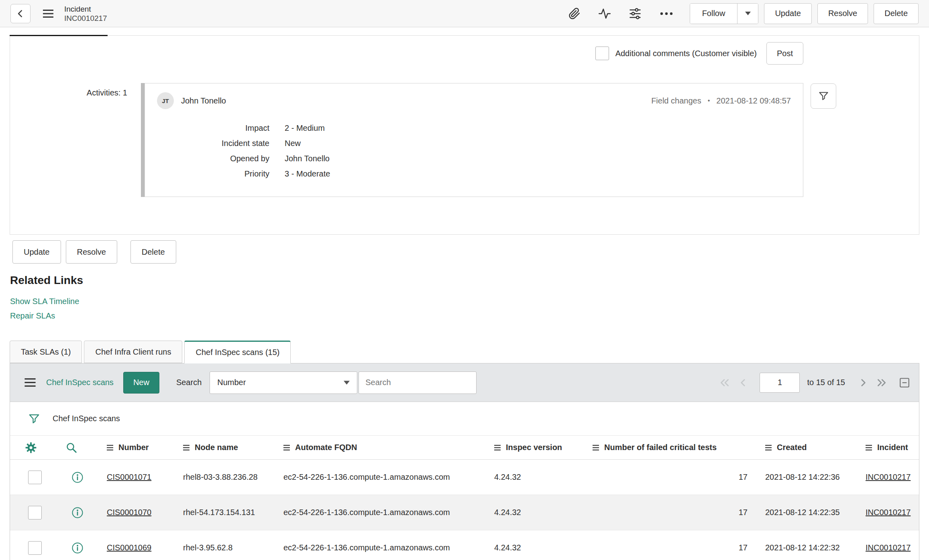 The image size is (929, 560). Describe the element at coordinates (80, 383) in the screenshot. I see `list-title: Chef InSpec scans` at that location.